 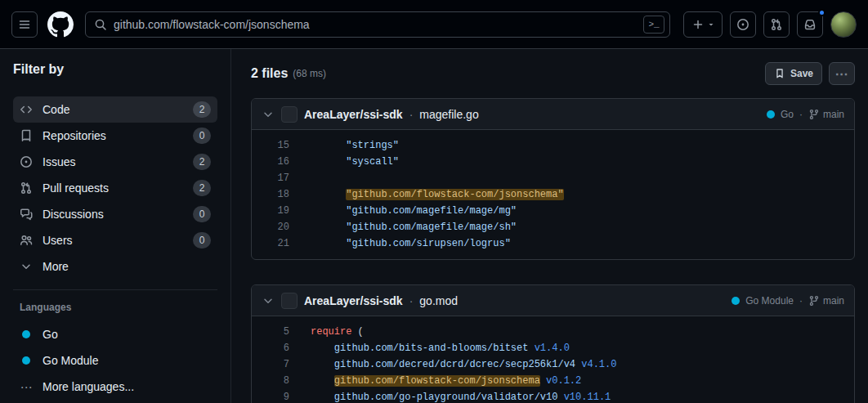 What do you see at coordinates (553, 211) in the screenshot?
I see `code-line: 19 "github.com/magefile/mage/mg"` at bounding box center [553, 211].